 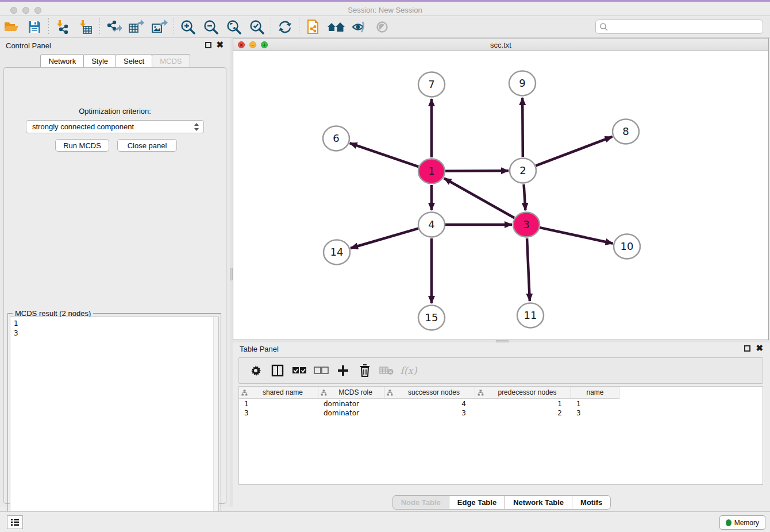 What do you see at coordinates (86, 27) in the screenshot?
I see `import-table-button` at bounding box center [86, 27].